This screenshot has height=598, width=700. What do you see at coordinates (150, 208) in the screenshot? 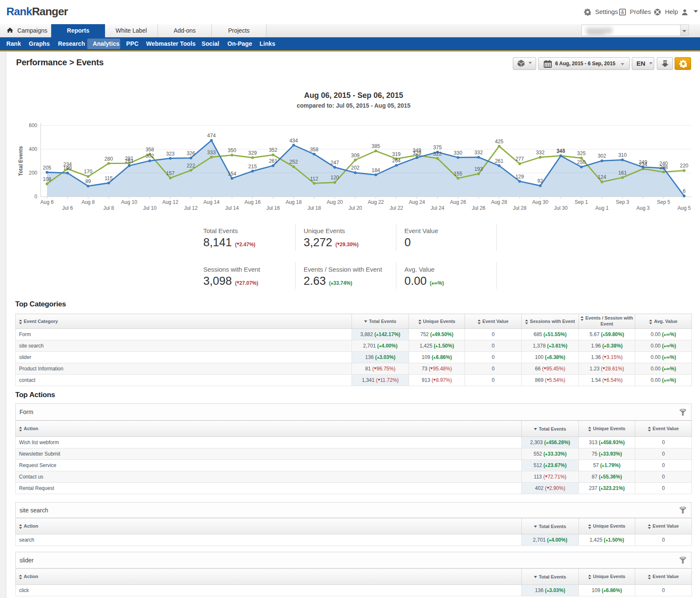
I see `svg-text: Jul 10` at bounding box center [150, 208].